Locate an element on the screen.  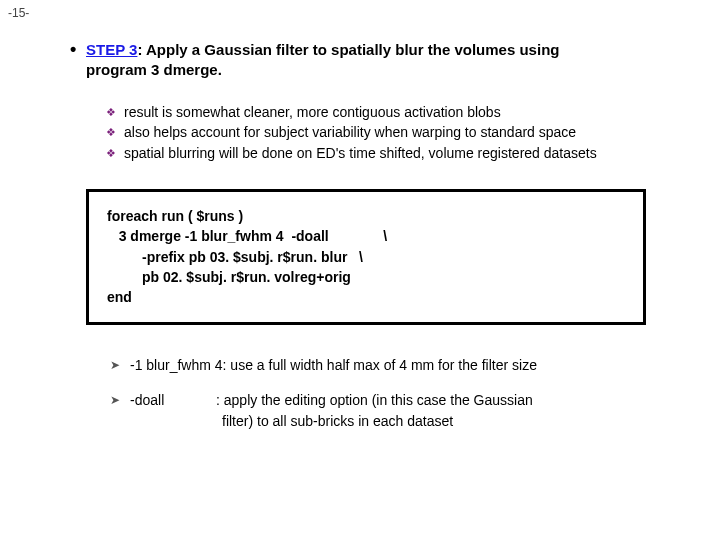
option-desc: : use a full width half max of 4 mm for … is located at coordinates (380, 365).